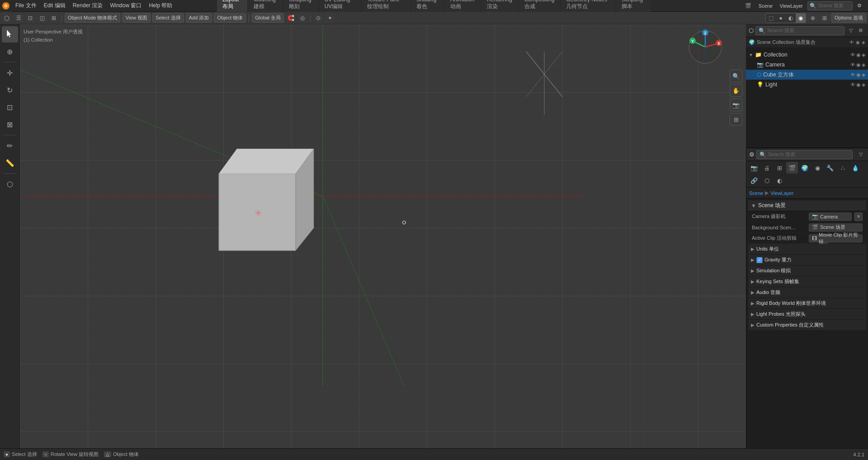 The height and width of the screenshot is (460, 868). What do you see at coordinates (42, 18) in the screenshot?
I see `viewport-icon3: ◫` at bounding box center [42, 18].